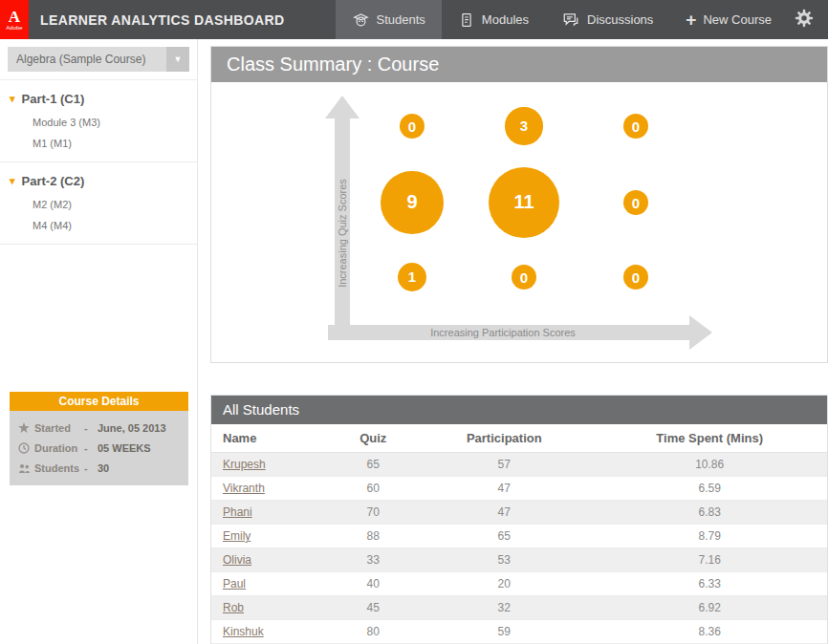 The height and width of the screenshot is (644, 828). I want to click on nav-item-new-course: + New Course, so click(729, 19).